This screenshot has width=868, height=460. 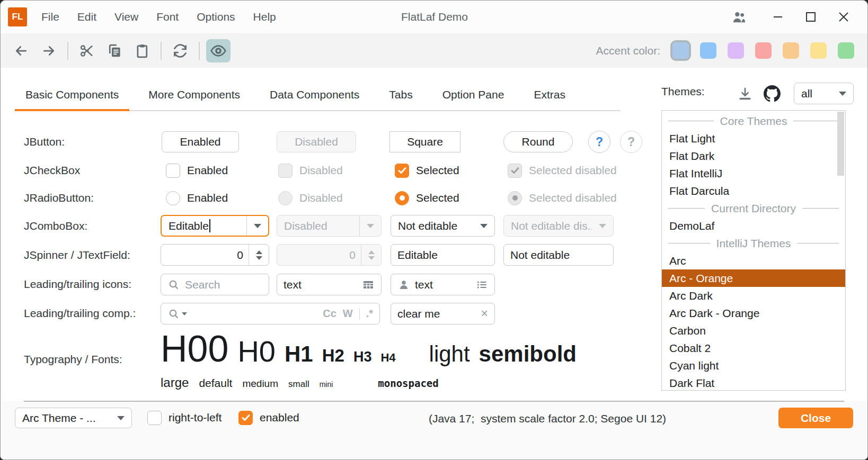 I want to click on square-button: Square, so click(x=425, y=142).